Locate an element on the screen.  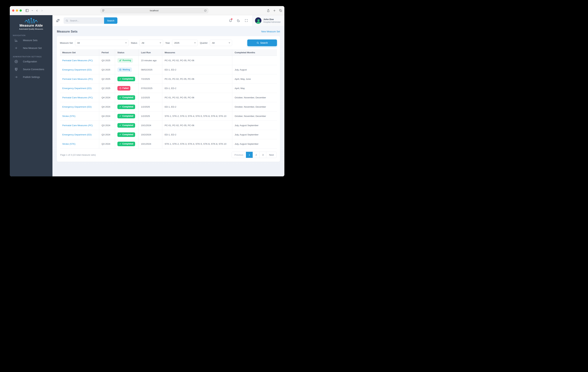
filter-bar: Measure Set All Status All Year is located at coordinates (168, 43).